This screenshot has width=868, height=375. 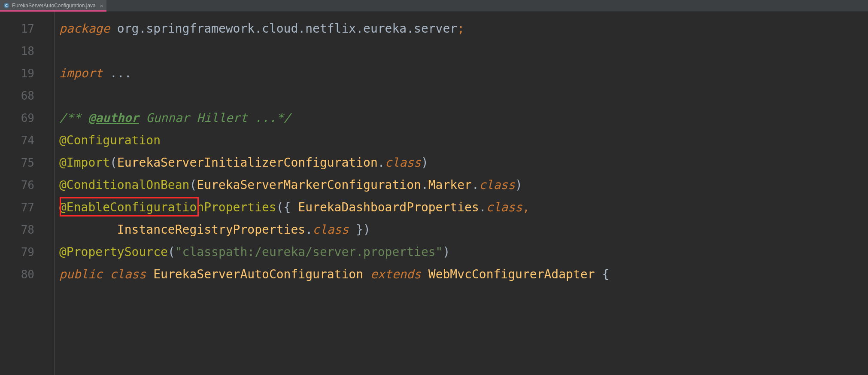 I want to click on class-ref: Marker, so click(x=450, y=185).